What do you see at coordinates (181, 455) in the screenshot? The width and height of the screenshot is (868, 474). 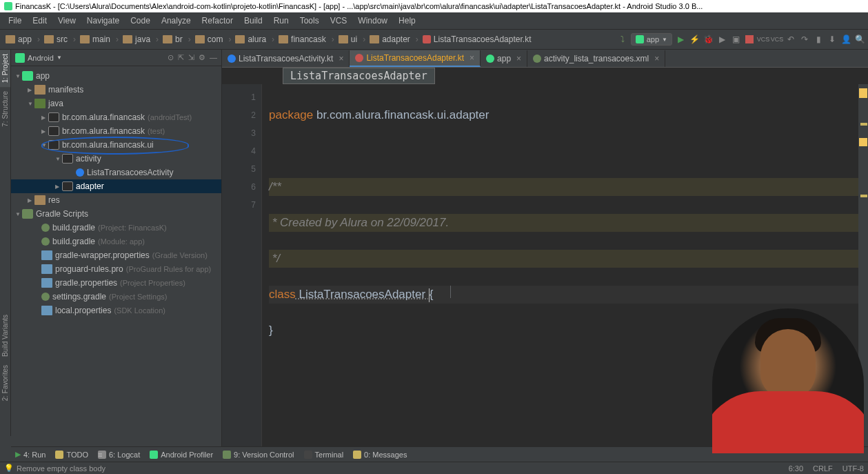 I see `tool-profiler: Android Profiler` at bounding box center [181, 455].